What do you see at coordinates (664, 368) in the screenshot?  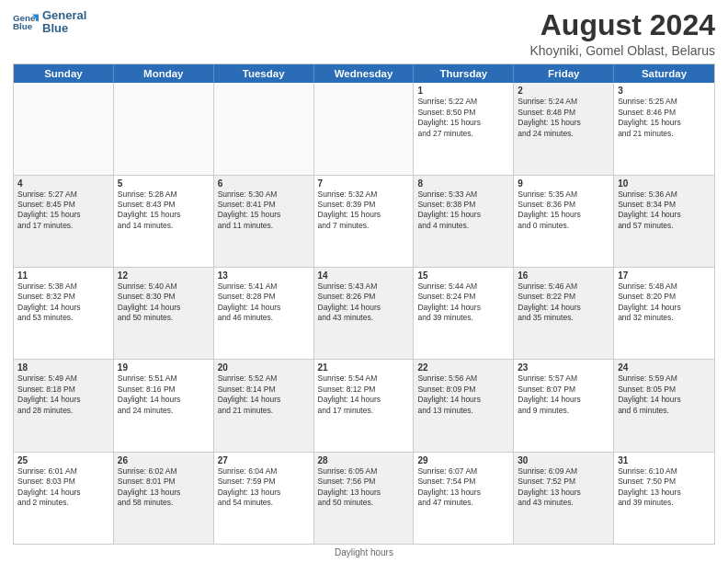 I see `day-number: 24` at bounding box center [664, 368].